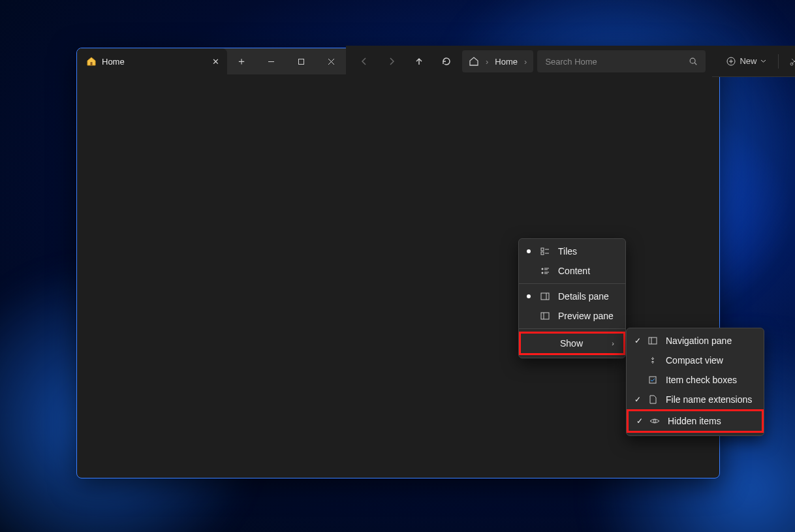 This screenshot has width=795, height=532. What do you see at coordinates (392, 61) in the screenshot?
I see `forward-button` at bounding box center [392, 61].